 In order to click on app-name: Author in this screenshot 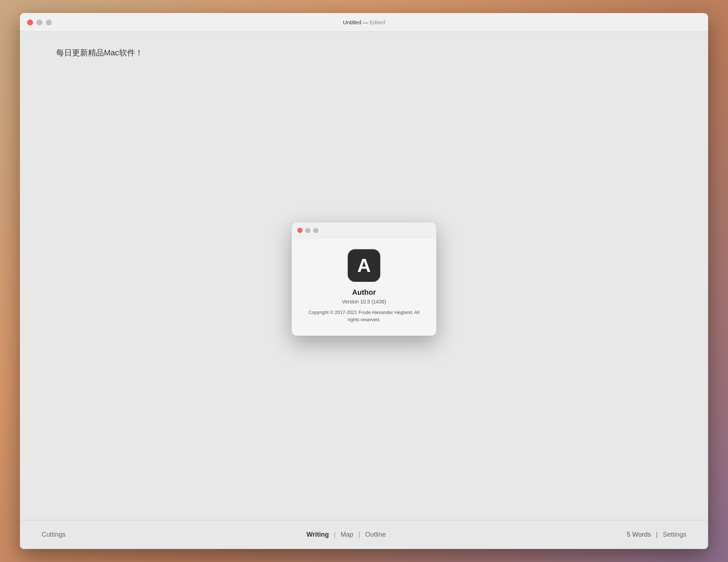, I will do `click(364, 293)`.